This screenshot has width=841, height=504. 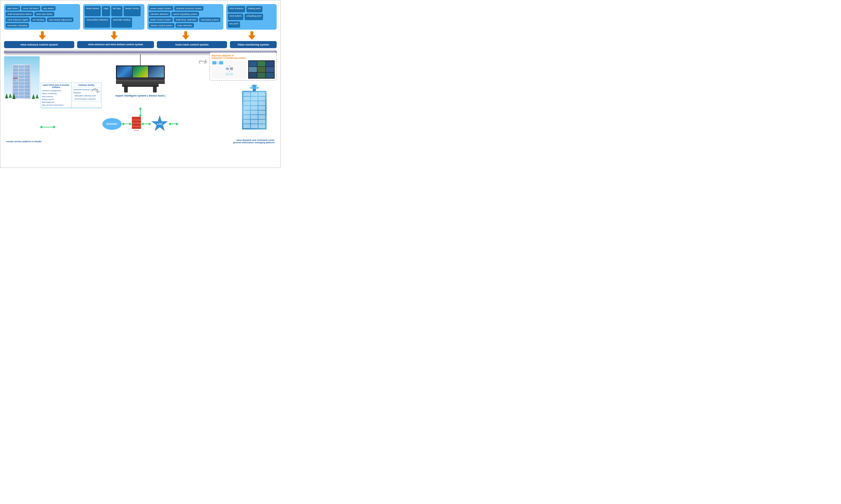 I want to click on arrow-internet-fw, so click(x=127, y=124).